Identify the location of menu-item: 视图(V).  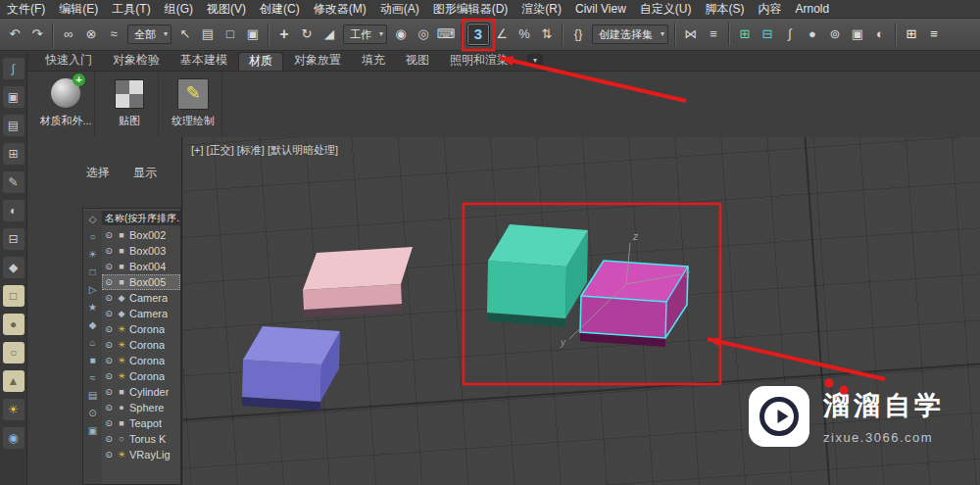
(226, 9).